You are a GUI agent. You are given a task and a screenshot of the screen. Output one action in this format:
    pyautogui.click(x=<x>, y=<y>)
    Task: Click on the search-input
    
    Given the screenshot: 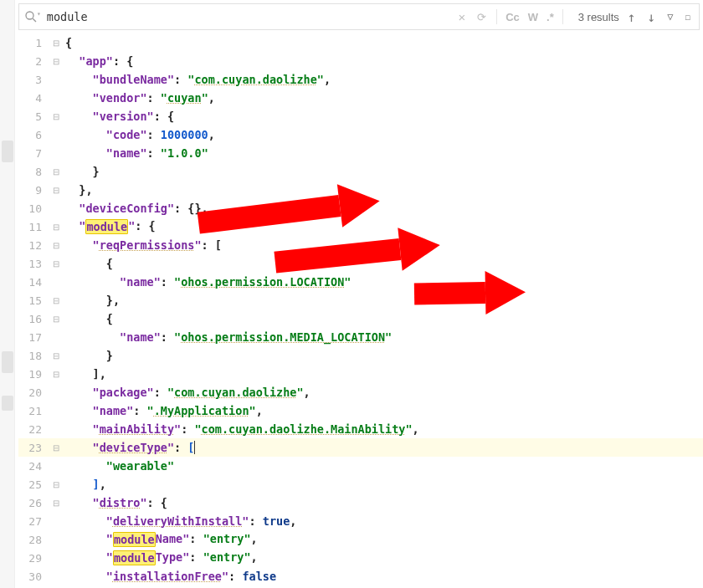 What is the action you would take?
    pyautogui.click(x=72, y=17)
    